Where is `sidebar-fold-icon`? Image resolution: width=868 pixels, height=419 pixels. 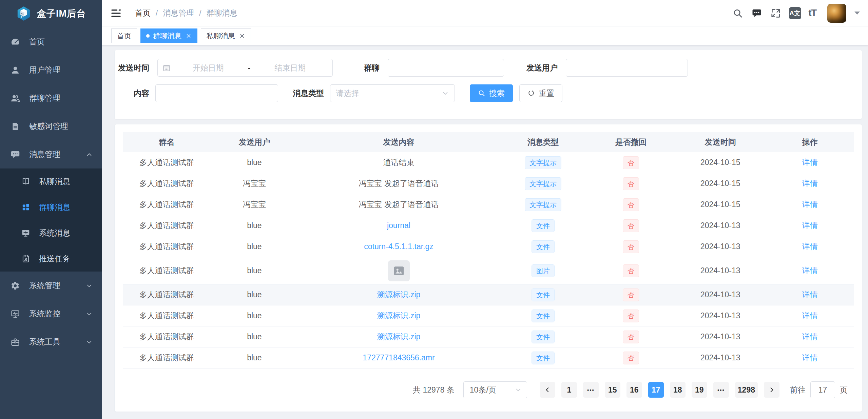
sidebar-fold-icon is located at coordinates (116, 13).